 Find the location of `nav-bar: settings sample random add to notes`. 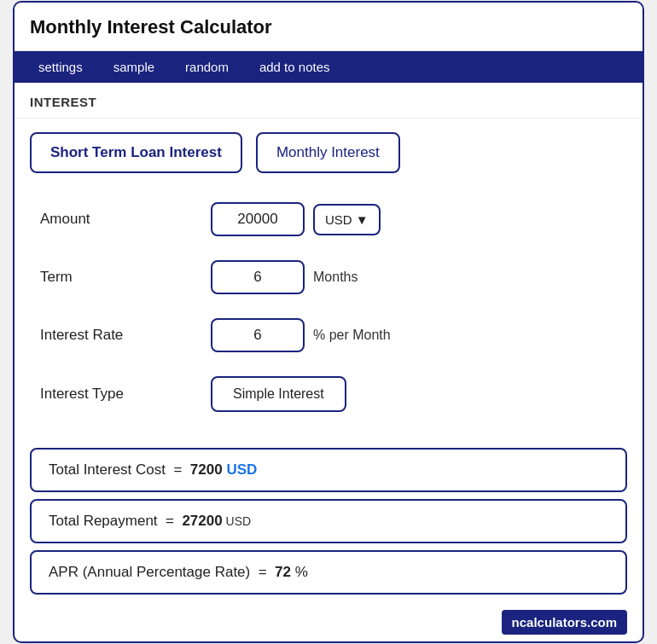

nav-bar: settings sample random add to notes is located at coordinates (328, 67).